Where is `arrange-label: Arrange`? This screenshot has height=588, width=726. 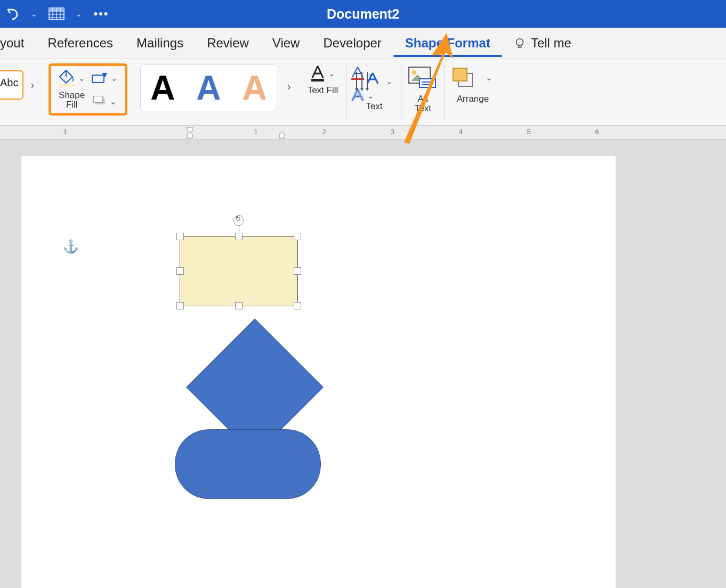 arrange-label: Arrange is located at coordinates (473, 99).